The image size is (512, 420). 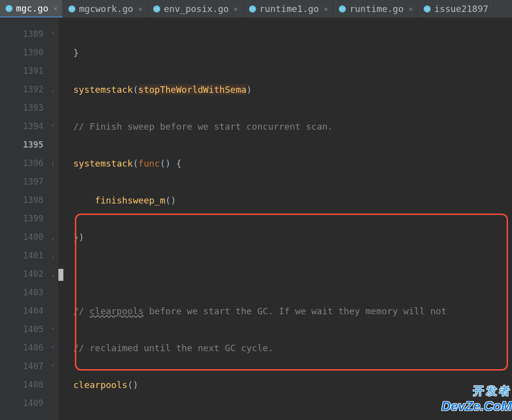 What do you see at coordinates (461, 9) in the screenshot?
I see `tab-label: issue21897` at bounding box center [461, 9].